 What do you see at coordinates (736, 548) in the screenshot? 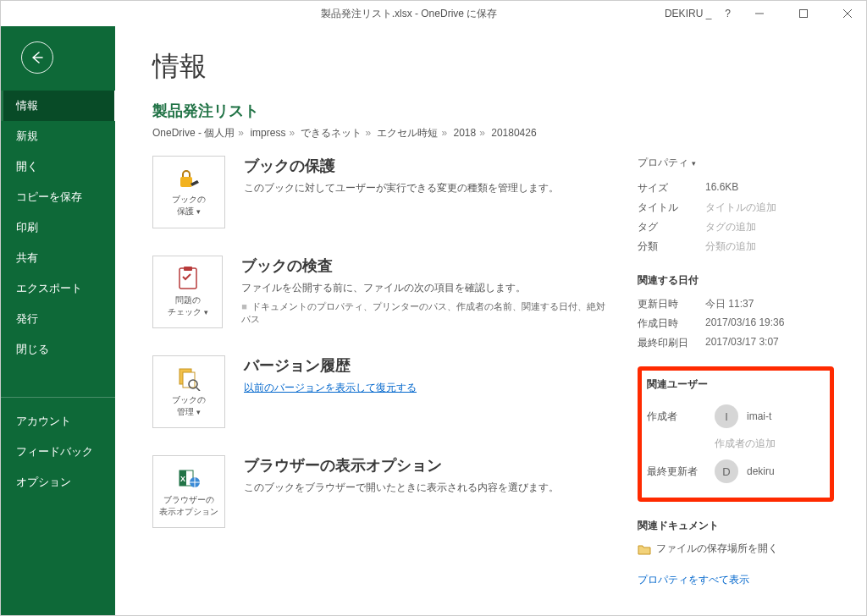
I see `open-file-location: ファイルの保存場所を開く` at bounding box center [736, 548].